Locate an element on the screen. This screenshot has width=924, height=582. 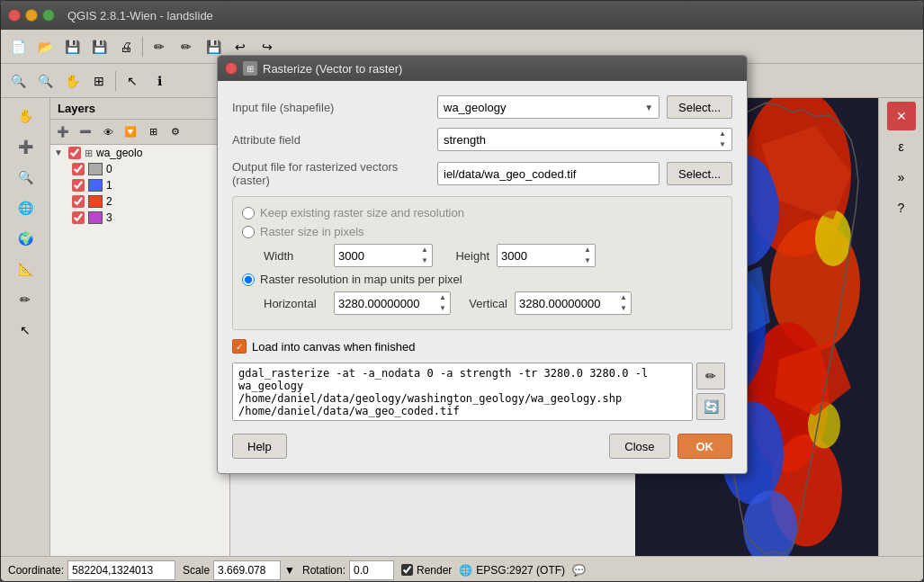
scale-dropdown-arrow: ▼ is located at coordinates (290, 570).